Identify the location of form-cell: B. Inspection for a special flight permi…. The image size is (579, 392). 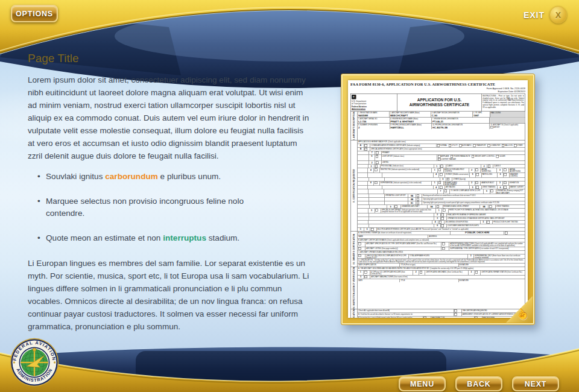
(390, 317).